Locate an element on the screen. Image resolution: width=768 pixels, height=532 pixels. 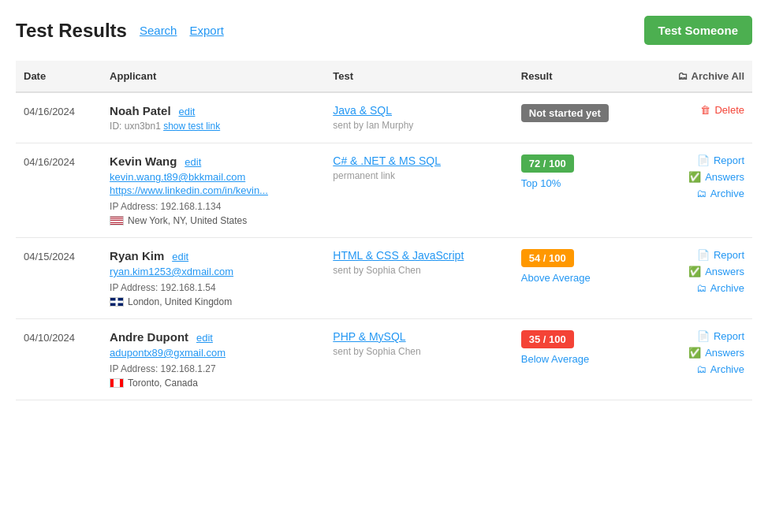
table-row: 04/16/2024 Noah Patel edit ID: uxn3bn1 s… is located at coordinates (384, 118).